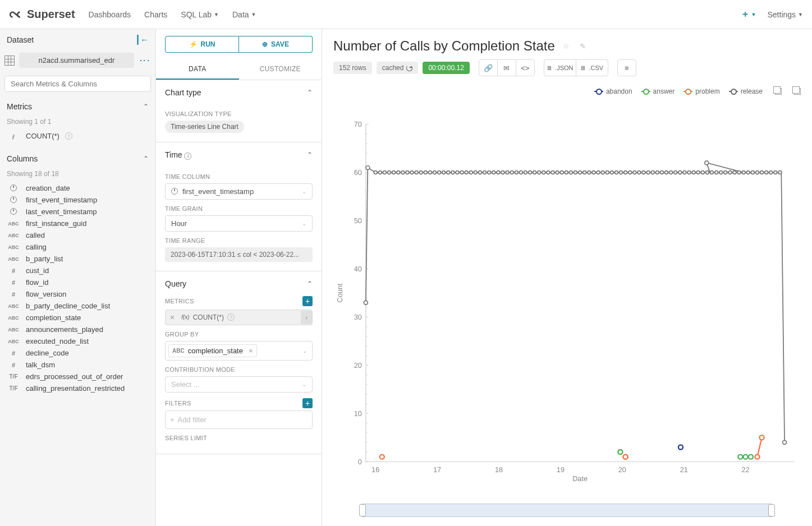 The width and height of the screenshot is (812, 526). What do you see at coordinates (202, 44) in the screenshot?
I see `run-button: ⚡RUN` at bounding box center [202, 44].